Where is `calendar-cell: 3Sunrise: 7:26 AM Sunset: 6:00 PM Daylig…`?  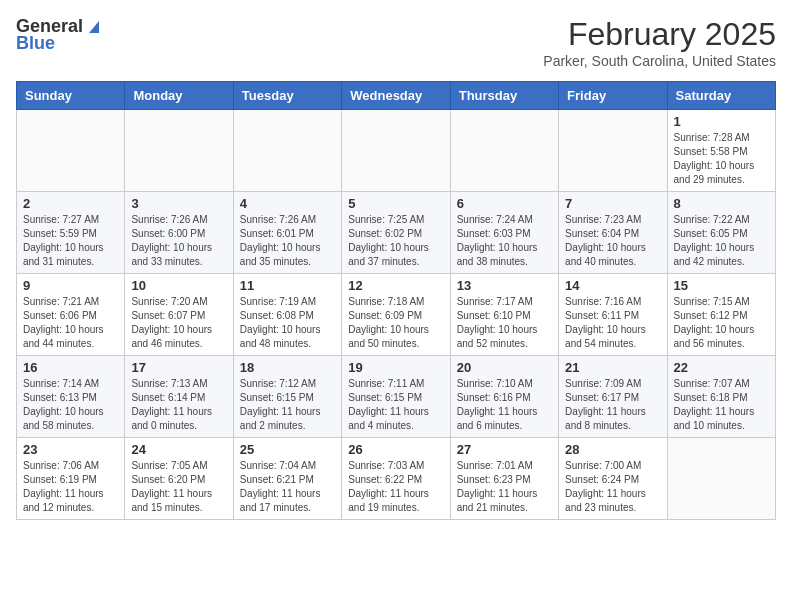
calendar-cell: 3Sunrise: 7:26 AM Sunset: 6:00 PM Daylig… is located at coordinates (179, 233).